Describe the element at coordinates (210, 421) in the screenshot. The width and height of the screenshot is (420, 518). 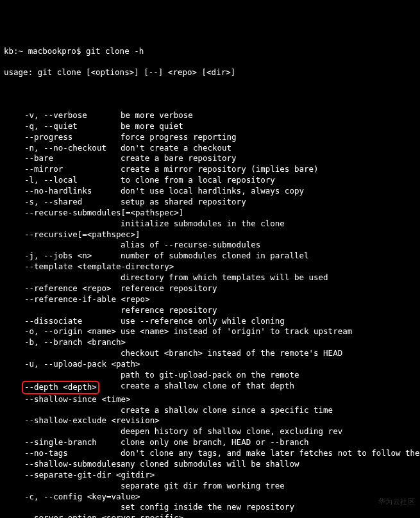
I see `option-row: --shallow-exclude <revision>` at that location.